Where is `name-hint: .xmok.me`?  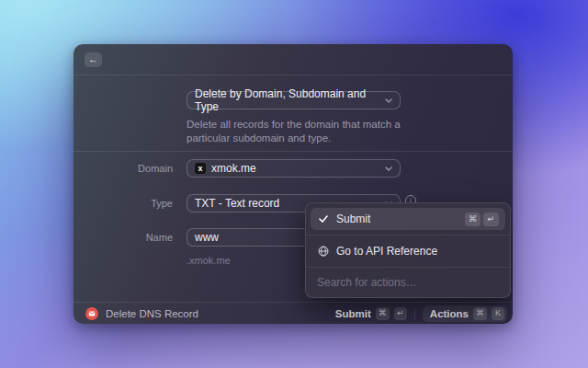
name-hint: .xmok.me is located at coordinates (209, 260).